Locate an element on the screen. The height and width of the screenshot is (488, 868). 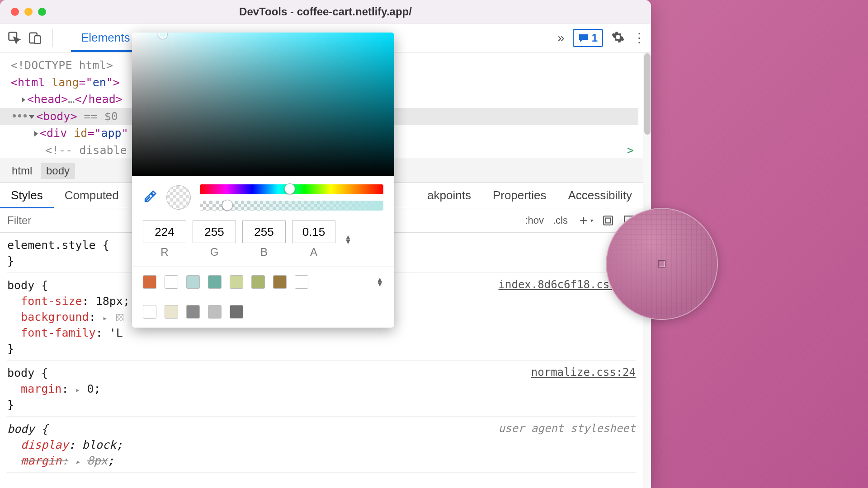
picker-a-input is located at coordinates (314, 232).